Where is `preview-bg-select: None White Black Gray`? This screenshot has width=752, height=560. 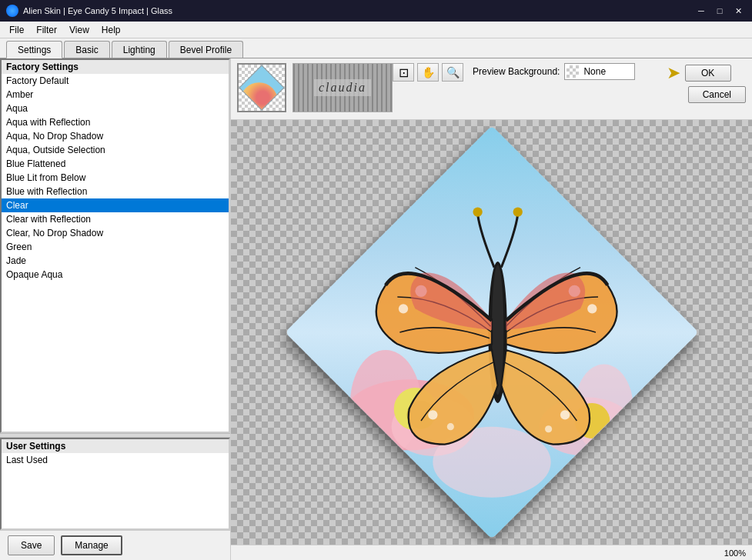
preview-bg-select: None White Black Gray is located at coordinates (607, 72).